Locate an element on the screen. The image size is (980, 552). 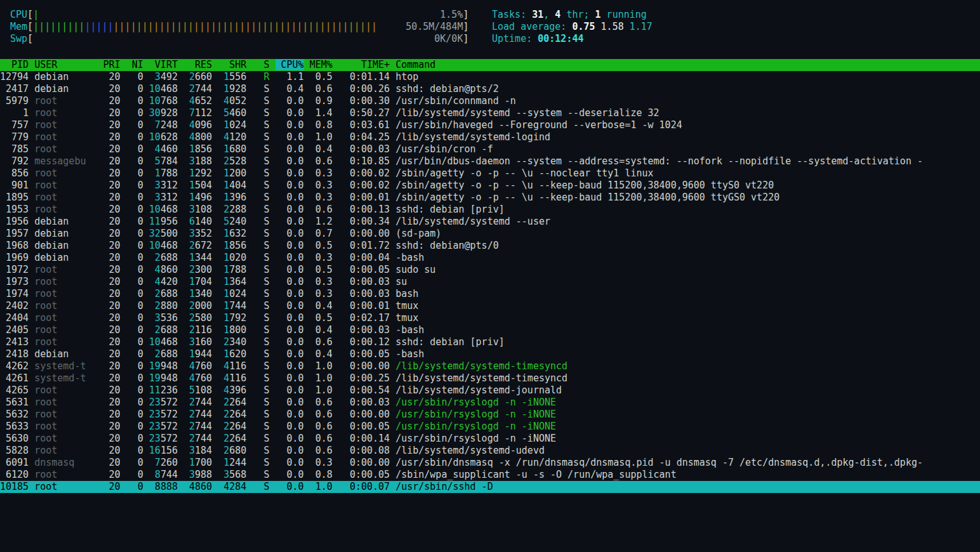
process-row-2418: 2418 debian 20 0 2688 1944 1620 S 0.0 0.… is located at coordinates (490, 354).